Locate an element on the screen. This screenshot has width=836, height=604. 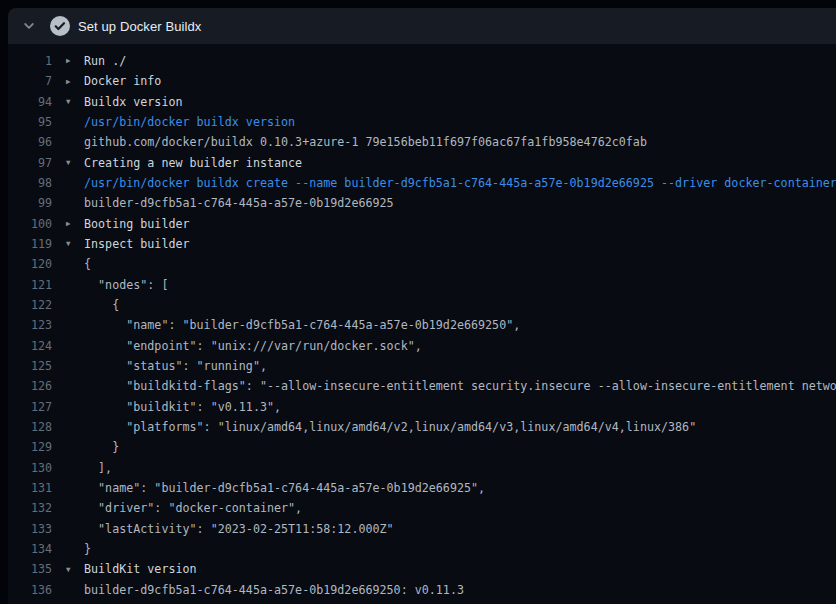
line-number-link: 123 is located at coordinates (30, 325).